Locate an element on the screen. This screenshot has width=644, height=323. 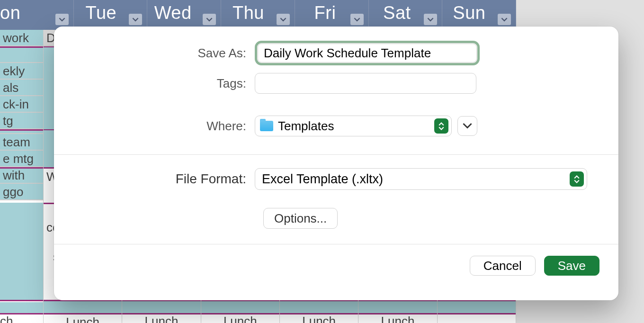
cell: ggo is located at coordinates (22, 192).